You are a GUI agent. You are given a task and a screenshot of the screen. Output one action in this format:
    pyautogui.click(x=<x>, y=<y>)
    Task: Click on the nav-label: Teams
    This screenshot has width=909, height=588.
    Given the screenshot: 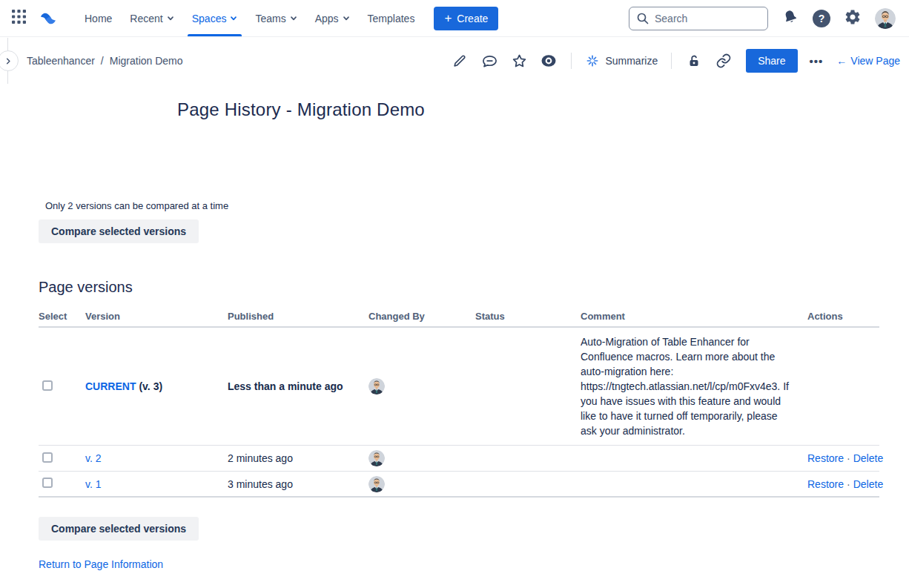 What is the action you would take?
    pyautogui.click(x=270, y=19)
    